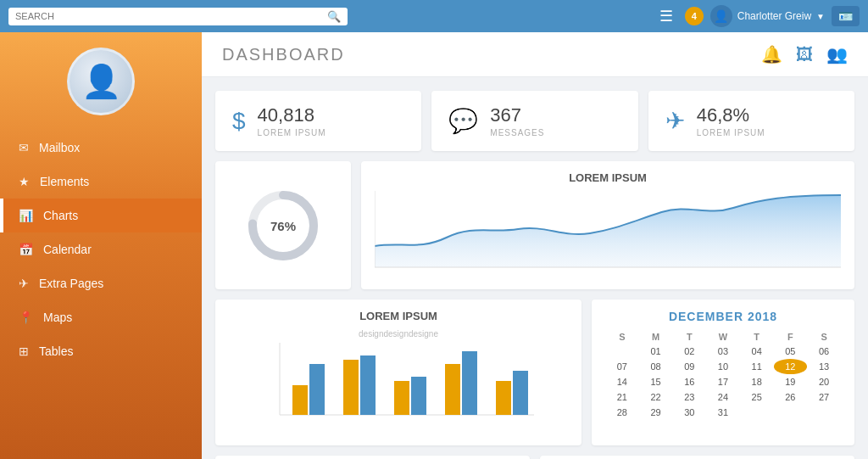 This screenshot has height=459, width=868. What do you see at coordinates (101, 283) in the screenshot?
I see `sidebar-item-extra-pages: ✈ Extra Pages` at bounding box center [101, 283].